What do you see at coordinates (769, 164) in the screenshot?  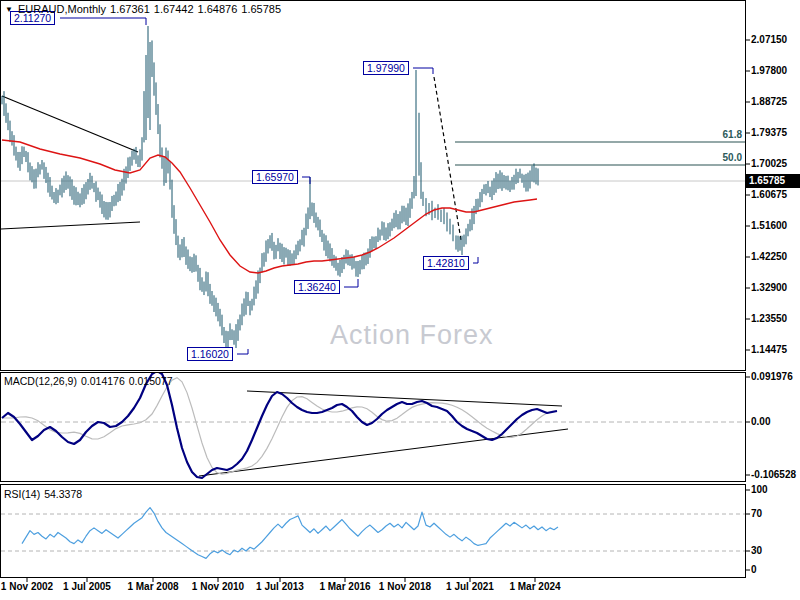 I see `price-axis-label: 1.70025` at bounding box center [769, 164].